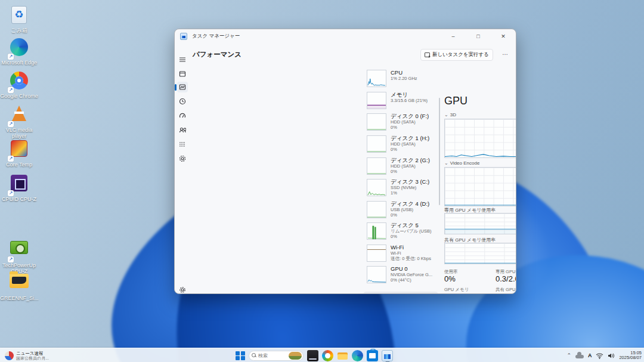  Describe the element at coordinates (19, 298) in the screenshot. I see `icon-label: GREENNF_Si...` at that location.